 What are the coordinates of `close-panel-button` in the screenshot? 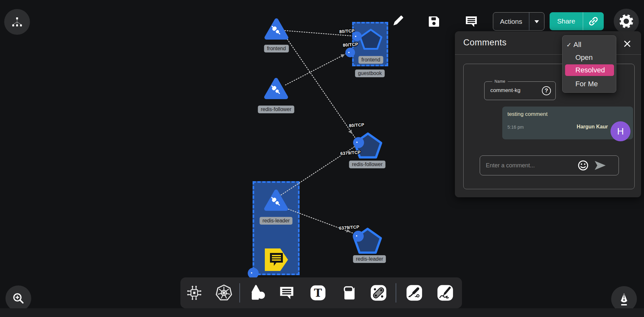 It's located at (627, 44).